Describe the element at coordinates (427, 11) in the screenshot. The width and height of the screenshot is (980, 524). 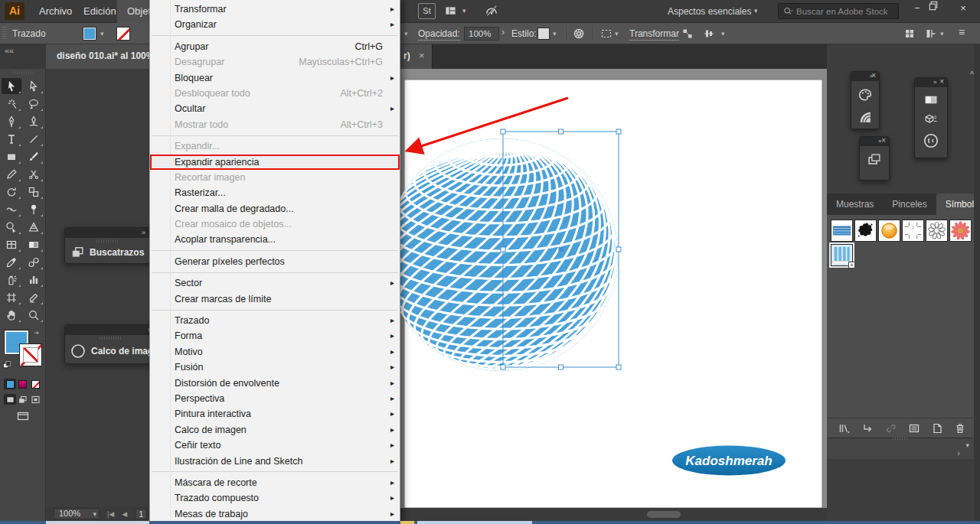
I see `adobe-stock-button: St` at that location.